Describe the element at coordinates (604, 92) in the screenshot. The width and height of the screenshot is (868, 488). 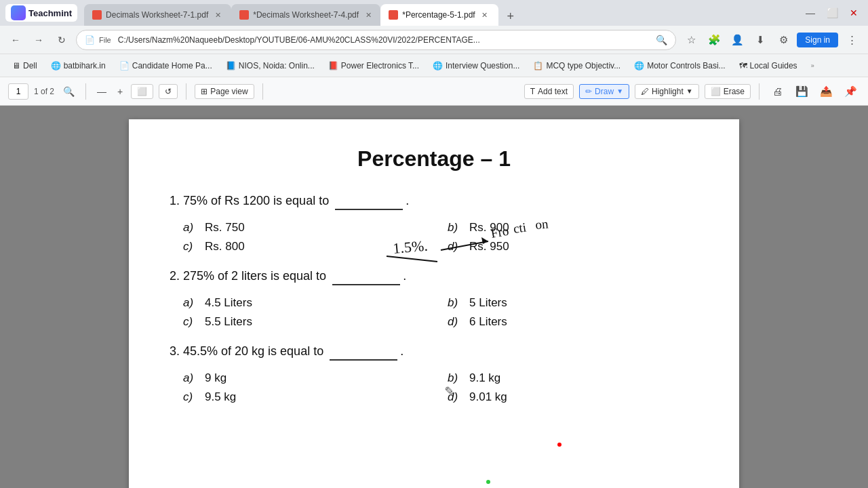
I see `draw-button: ✏ Draw ▼` at that location.